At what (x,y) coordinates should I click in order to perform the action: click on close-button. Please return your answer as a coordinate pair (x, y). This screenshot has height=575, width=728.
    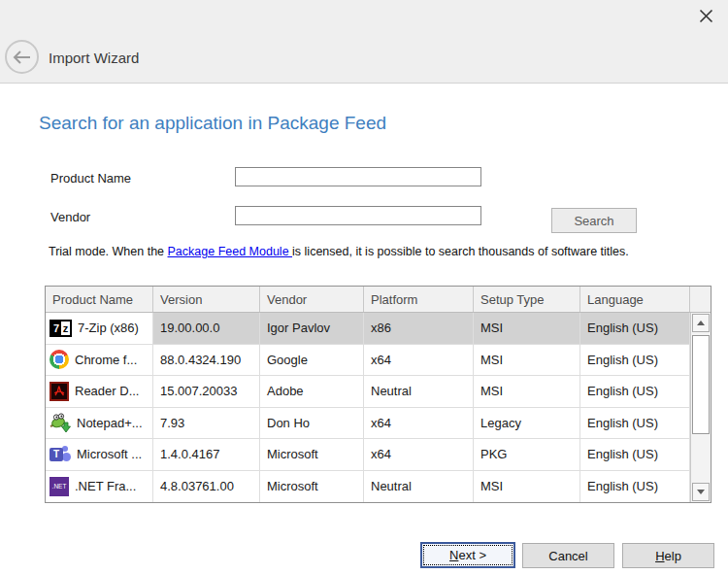
    Looking at the image, I should click on (706, 16).